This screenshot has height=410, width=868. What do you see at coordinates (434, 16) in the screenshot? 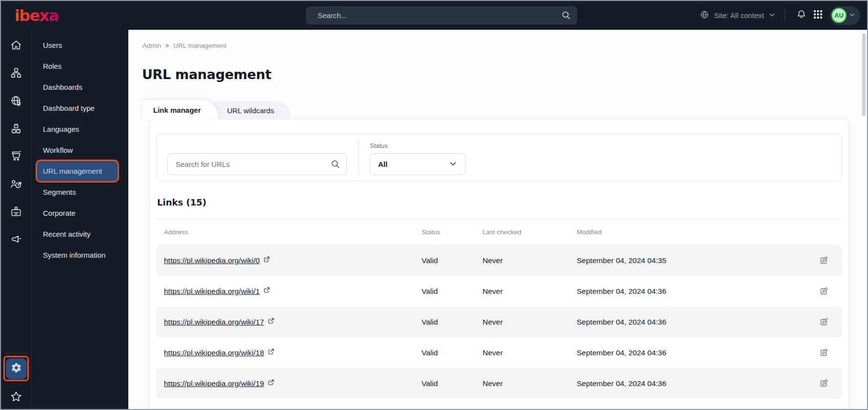
I see `top-bar: ibexa Site: All context` at bounding box center [434, 16].